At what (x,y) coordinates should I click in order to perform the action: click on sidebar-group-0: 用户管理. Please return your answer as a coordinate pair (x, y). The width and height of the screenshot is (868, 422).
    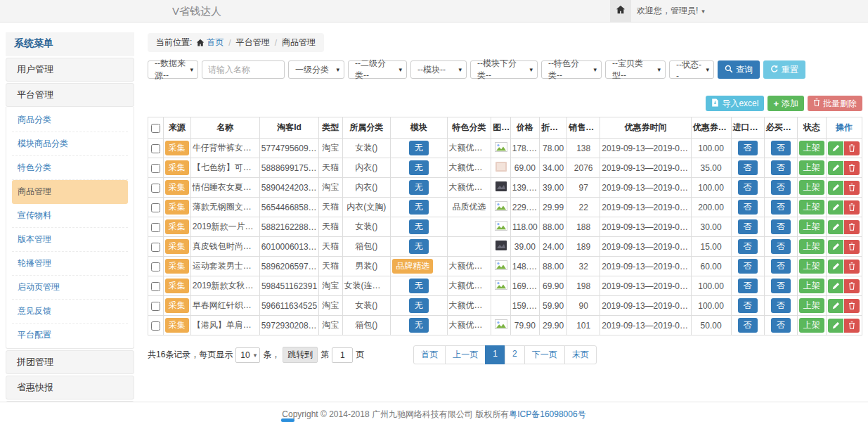
    Looking at the image, I should click on (70, 70).